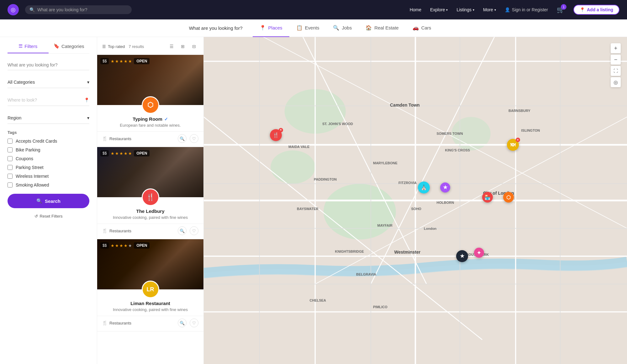  Describe the element at coordinates (616, 48) in the screenshot. I see `zoom-in-button: +` at that location.